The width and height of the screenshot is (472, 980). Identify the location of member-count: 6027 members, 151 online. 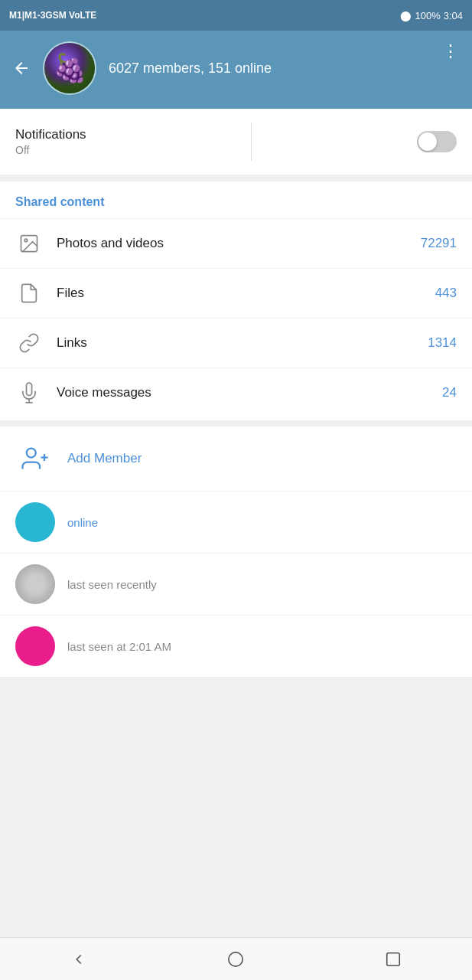
(285, 69).